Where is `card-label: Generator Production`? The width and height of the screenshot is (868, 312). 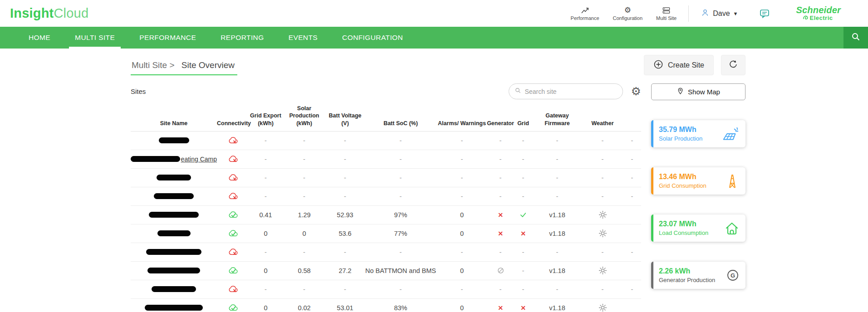
card-label: Generator Production is located at coordinates (687, 280).